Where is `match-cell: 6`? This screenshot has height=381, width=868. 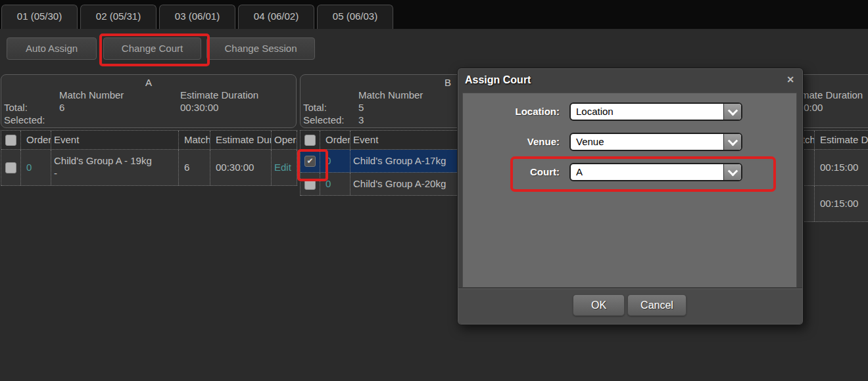
match-cell: 6 is located at coordinates (195, 168).